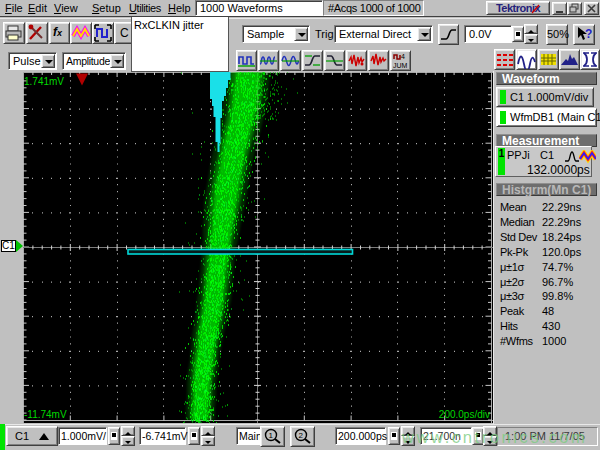  I want to click on svg-text: 200.0ps/div, so click(464, 414).